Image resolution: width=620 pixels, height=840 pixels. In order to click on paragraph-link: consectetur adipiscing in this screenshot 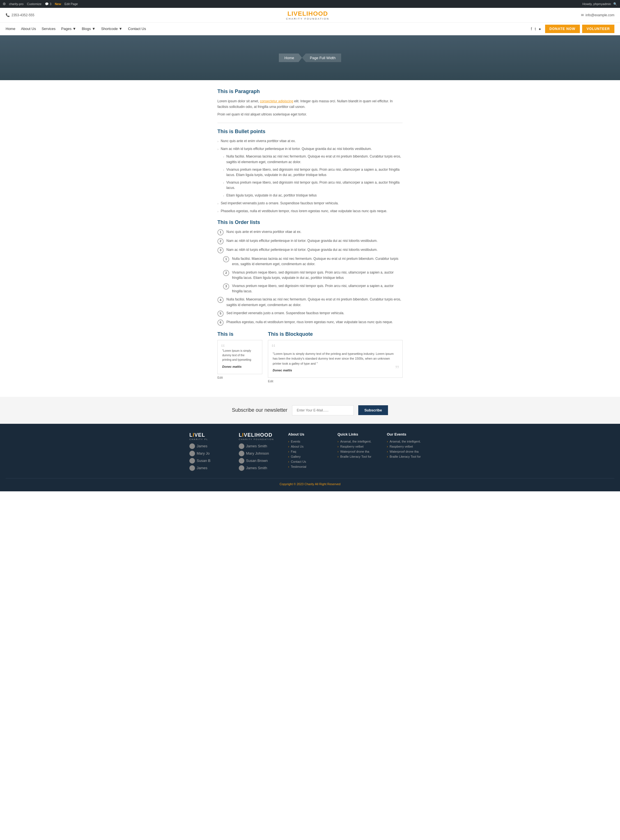, I will do `click(276, 101)`.